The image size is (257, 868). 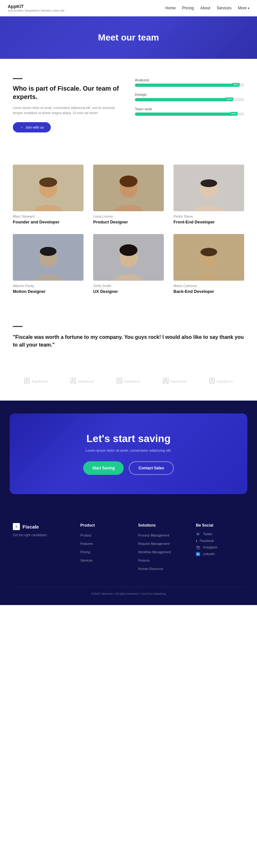 What do you see at coordinates (31, 527) in the screenshot?
I see `footer-brand-name: Fiscale` at bounding box center [31, 527].